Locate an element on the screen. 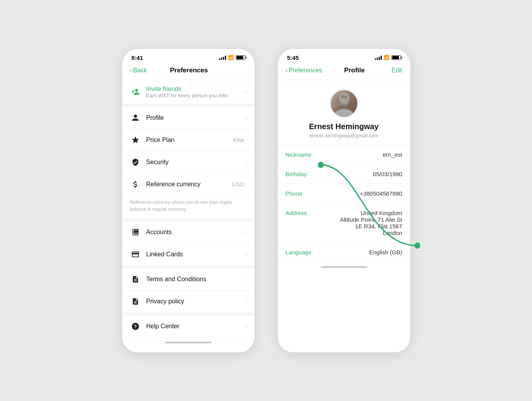 Image resolution: width=532 pixels, height=401 pixels. cards-icon is located at coordinates (135, 254).